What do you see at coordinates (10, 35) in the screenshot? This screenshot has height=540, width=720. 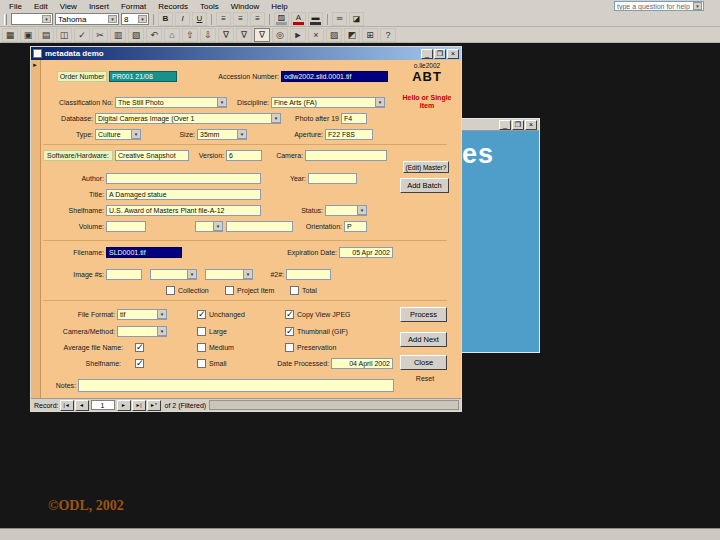 I see `view-icon: ▦` at bounding box center [10, 35].